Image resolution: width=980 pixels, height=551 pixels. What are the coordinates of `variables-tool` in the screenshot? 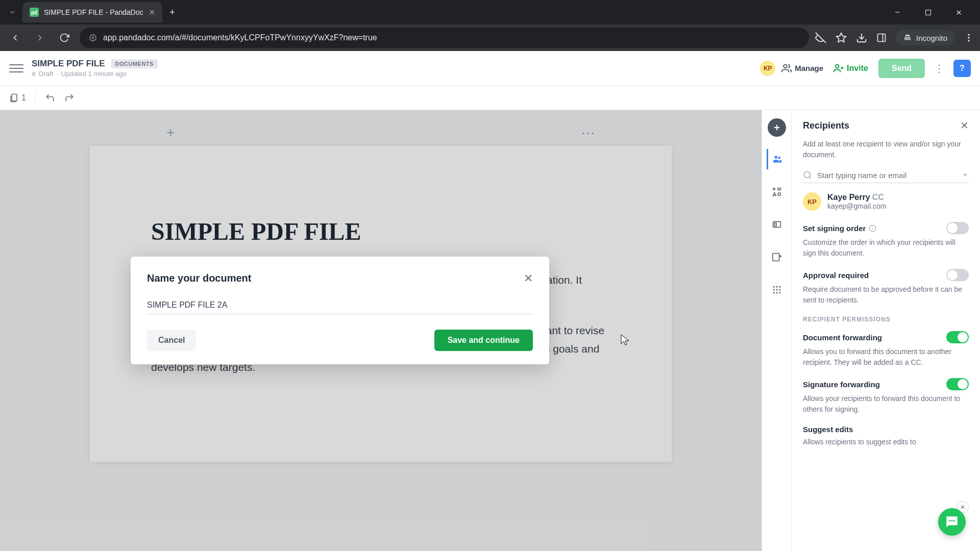 It's located at (777, 192).